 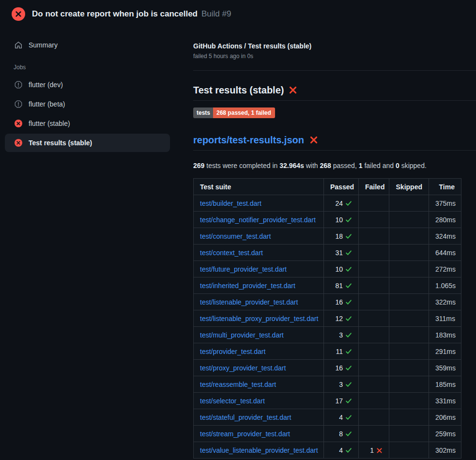 What do you see at coordinates (341, 319) in the screenshot?
I see `passed-cell: 12` at bounding box center [341, 319].